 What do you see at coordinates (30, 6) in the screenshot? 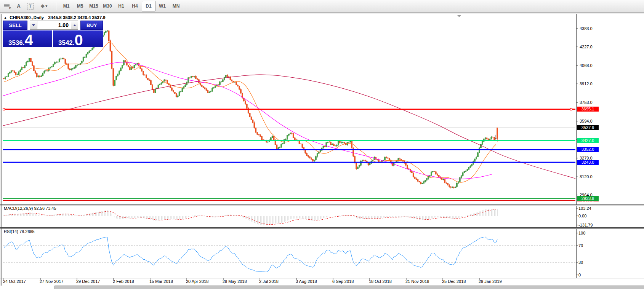
I see `text-box-icon: T` at bounding box center [30, 6].